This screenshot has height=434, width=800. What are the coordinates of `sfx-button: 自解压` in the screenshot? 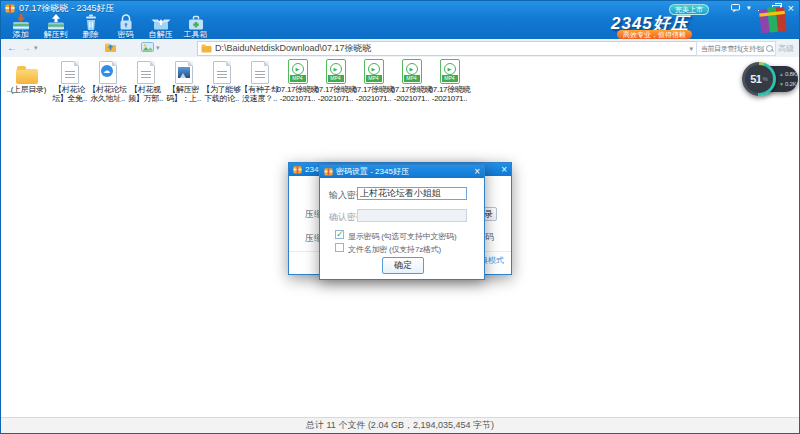 It's located at (160, 26).